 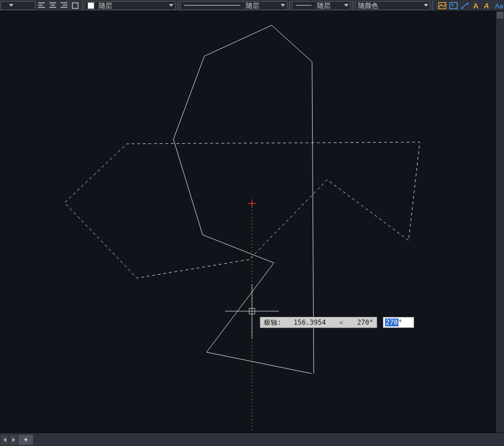 What do you see at coordinates (310, 322) in the screenshot?
I see `polar-distance: 156.3954` at bounding box center [310, 322].